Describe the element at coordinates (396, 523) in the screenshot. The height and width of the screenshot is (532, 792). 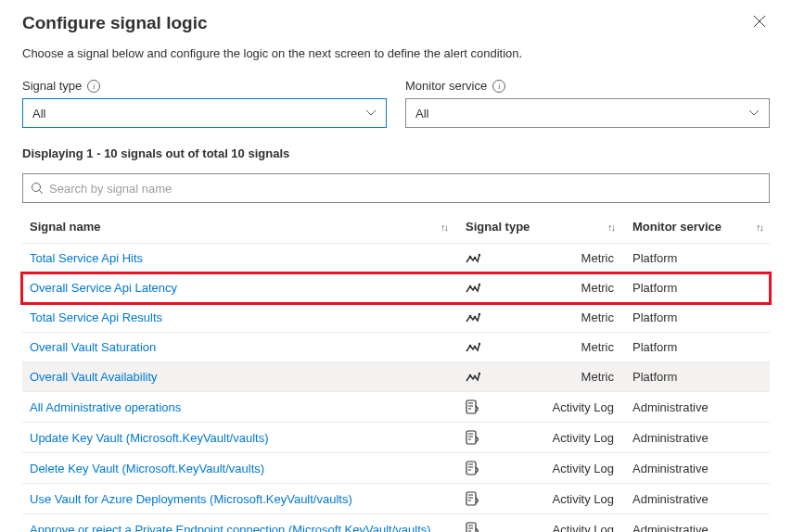
I see `table-row: Approve or reject a Private Endpoint con…` at that location.